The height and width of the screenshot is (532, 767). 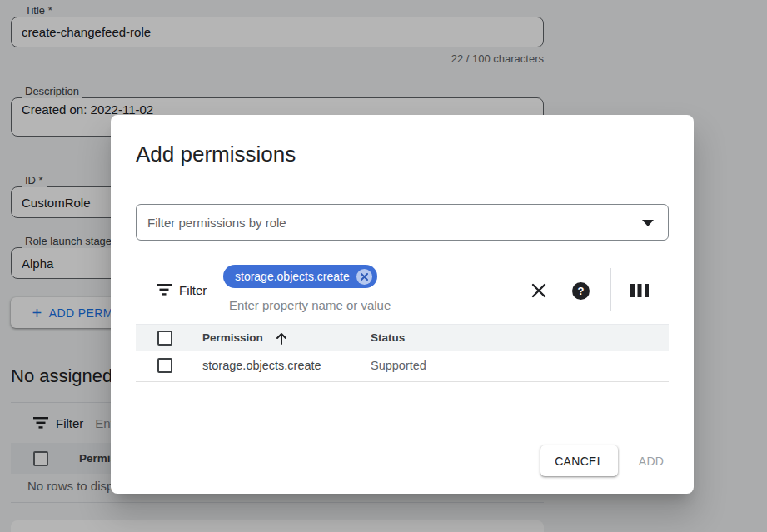 What do you see at coordinates (310, 305) in the screenshot?
I see `dialog-filter-input: Enter property name or value` at bounding box center [310, 305].